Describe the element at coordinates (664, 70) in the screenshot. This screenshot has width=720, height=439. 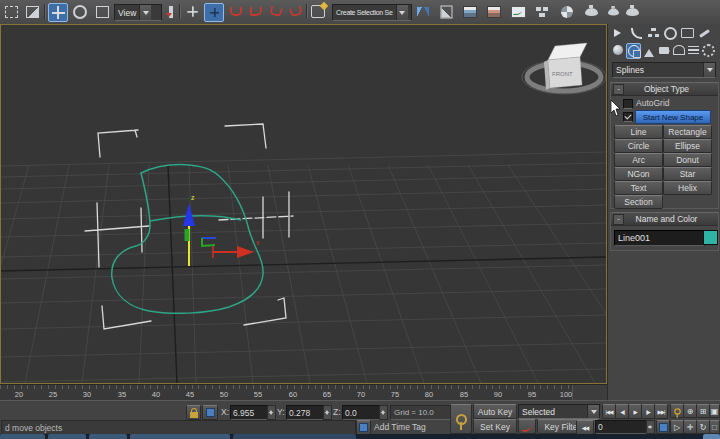
I see `shape-category-dropdown: Splines` at that location.